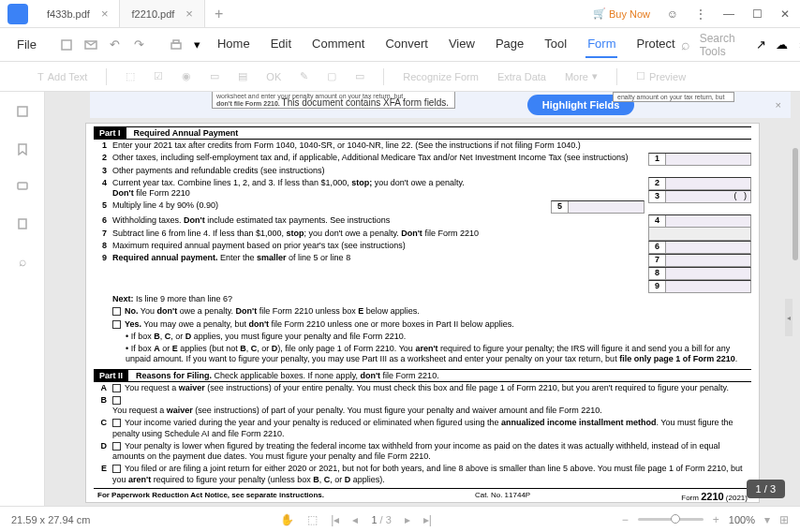 The height and width of the screenshot is (532, 800). What do you see at coordinates (522, 77) in the screenshot?
I see `extra-data-button: Extra Data` at bounding box center [522, 77].